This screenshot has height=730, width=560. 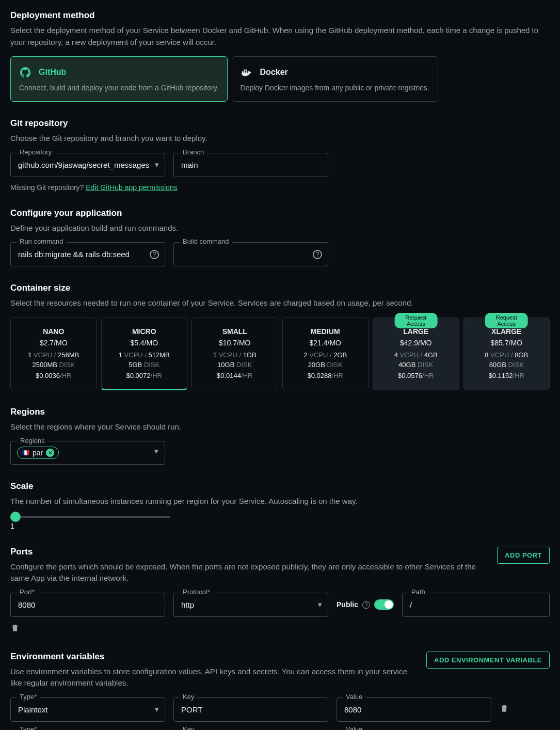 What do you see at coordinates (326, 376) in the screenshot?
I see `size-hr: $0.0288/HR` at bounding box center [326, 376].